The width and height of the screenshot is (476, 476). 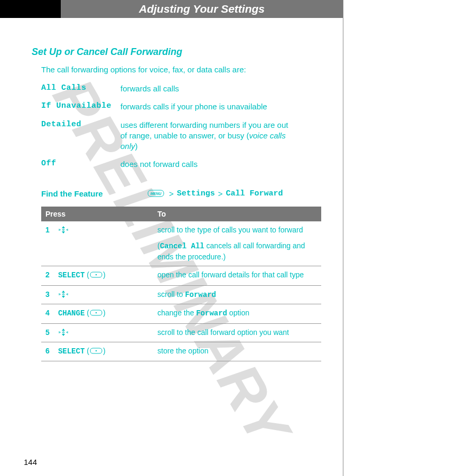 What do you see at coordinates (176, 136) in the screenshot?
I see `option-row: Detailed uses different forwarding numbe…` at bounding box center [176, 136].